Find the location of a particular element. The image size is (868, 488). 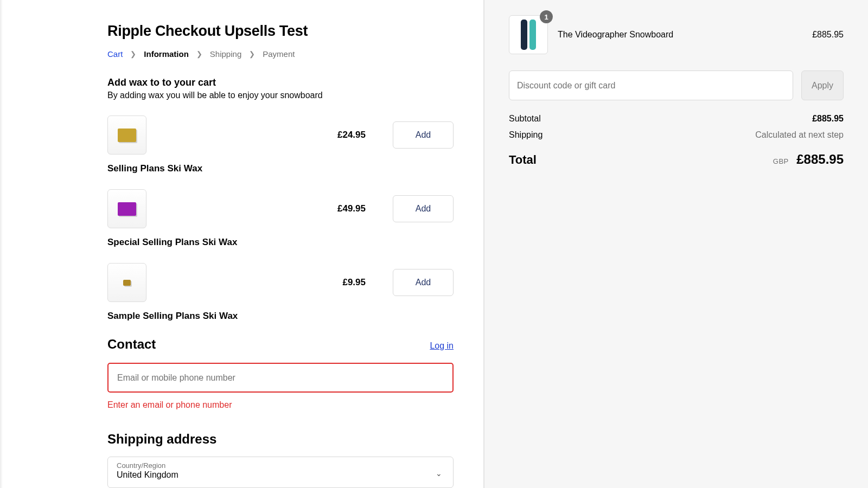

upsell-price: £49.95 is located at coordinates (339, 209).